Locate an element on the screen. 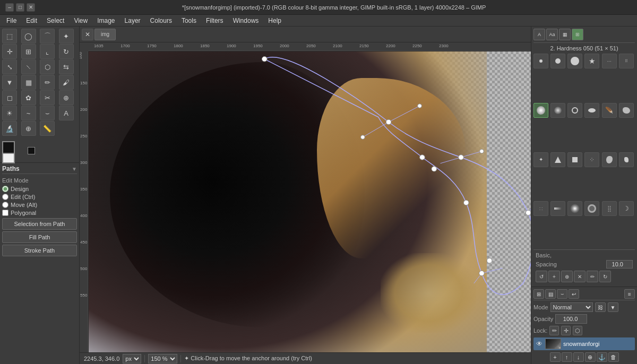 The image size is (637, 364). layers-tab-paths: ⌣ is located at coordinates (562, 294).